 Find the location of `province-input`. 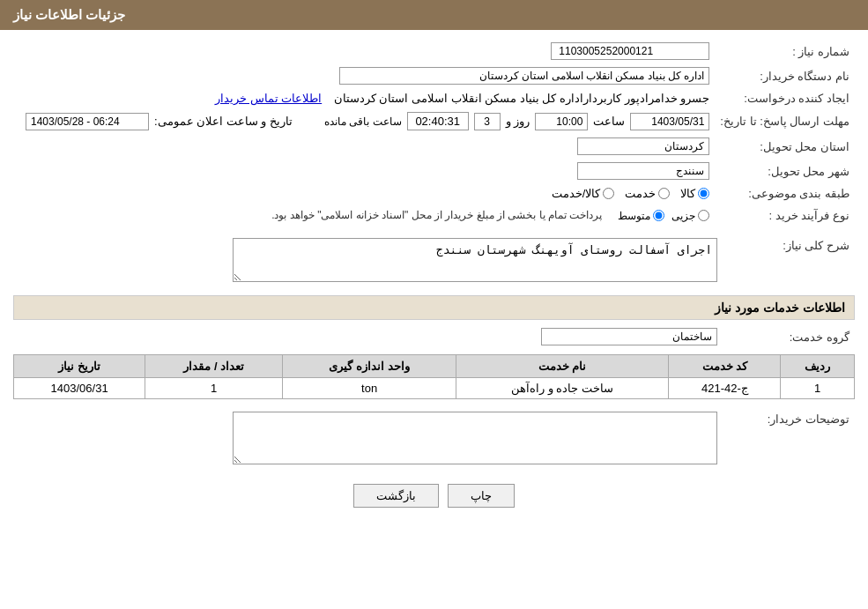

province-input is located at coordinates (643, 146).